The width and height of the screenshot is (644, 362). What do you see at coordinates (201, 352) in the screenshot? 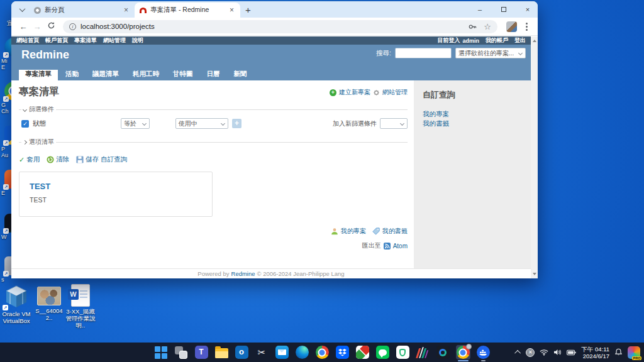
I see `taskbar-teams: T` at bounding box center [201, 352].